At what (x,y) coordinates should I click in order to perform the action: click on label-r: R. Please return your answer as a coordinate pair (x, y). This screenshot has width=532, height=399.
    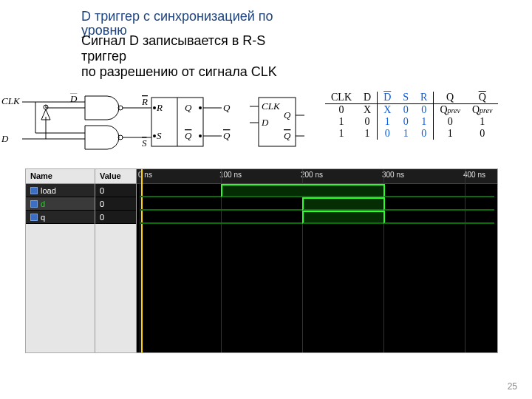
    Looking at the image, I should click on (145, 102).